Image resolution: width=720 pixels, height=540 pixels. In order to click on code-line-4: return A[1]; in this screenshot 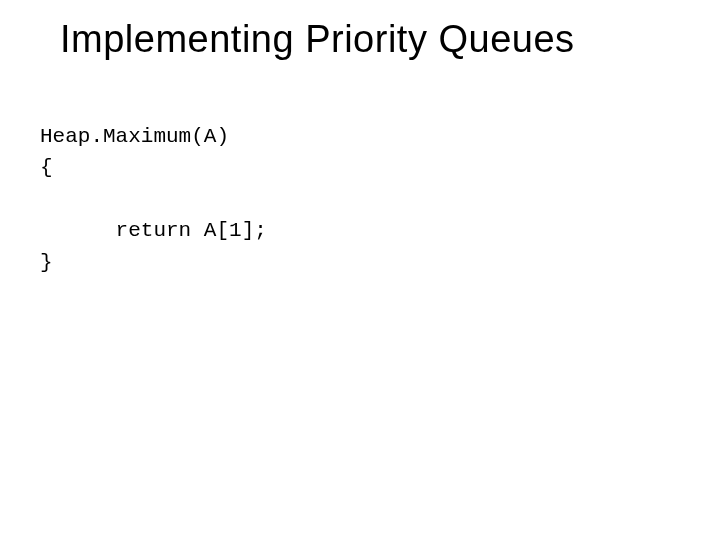, I will do `click(154, 230)`.